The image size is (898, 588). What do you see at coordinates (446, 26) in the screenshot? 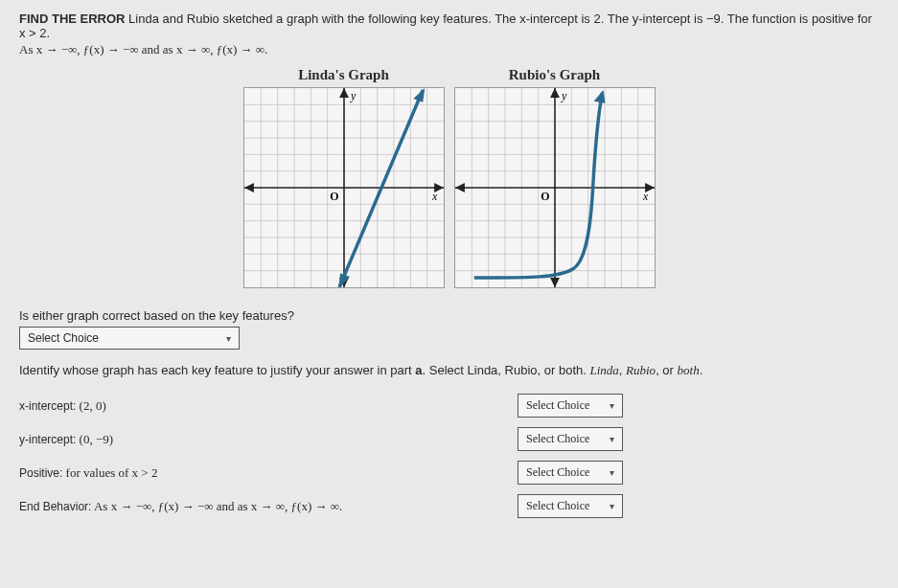
I see `header-rest: Linda and Rubio sketched a graph with th…` at bounding box center [446, 26].